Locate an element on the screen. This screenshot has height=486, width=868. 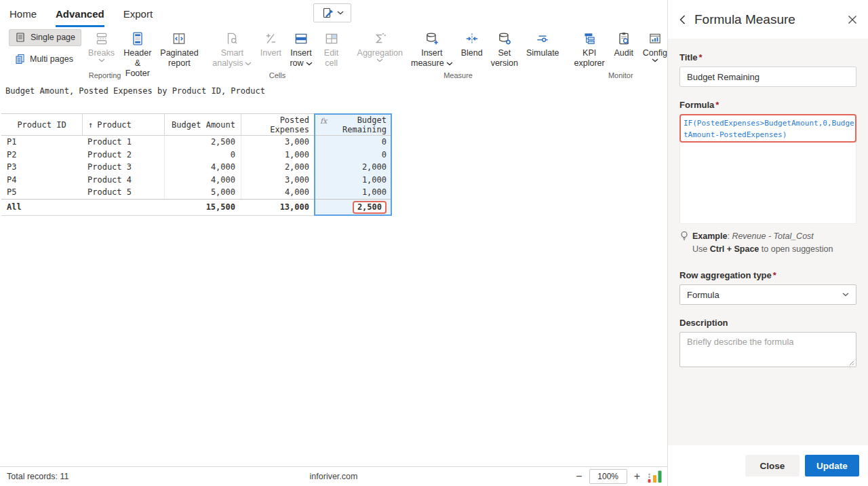
tab-home: Home is located at coordinates (23, 14).